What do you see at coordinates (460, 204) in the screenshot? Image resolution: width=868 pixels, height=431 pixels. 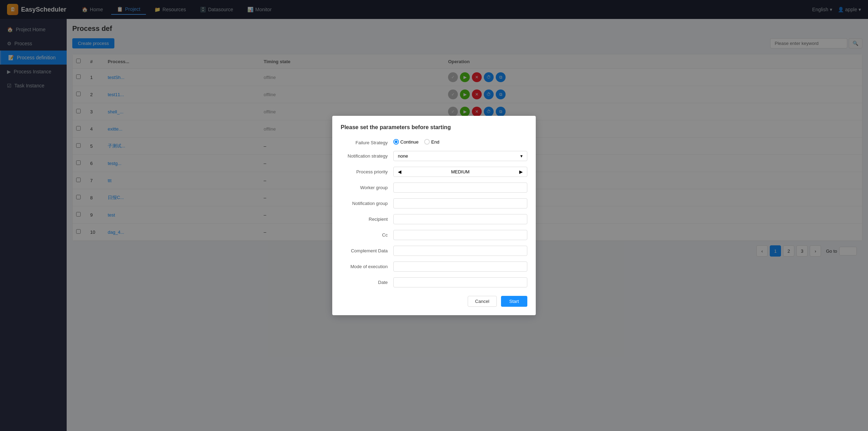 I see `notification-group-input` at bounding box center [460, 204].